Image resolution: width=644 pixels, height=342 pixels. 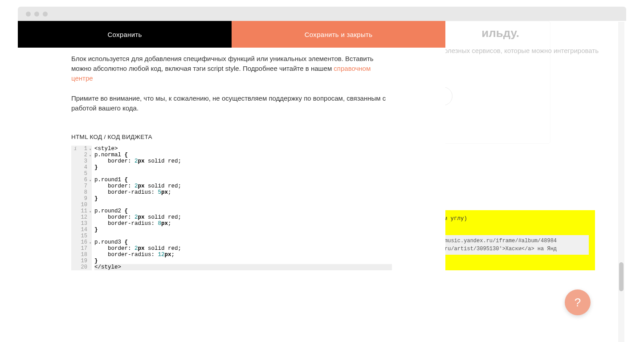 What do you see at coordinates (621, 182) in the screenshot?
I see `vertical-scrollbar` at bounding box center [621, 182].